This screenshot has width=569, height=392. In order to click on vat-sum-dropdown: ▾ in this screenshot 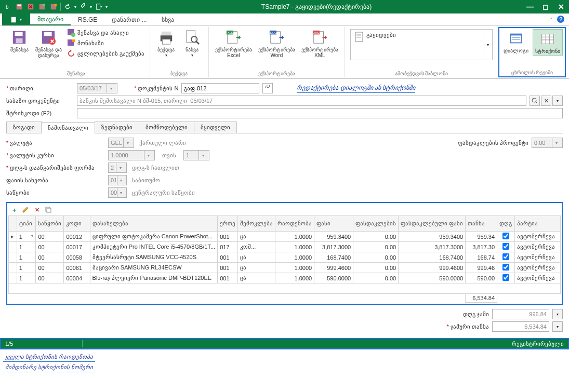, I will do `click(558, 314)`.